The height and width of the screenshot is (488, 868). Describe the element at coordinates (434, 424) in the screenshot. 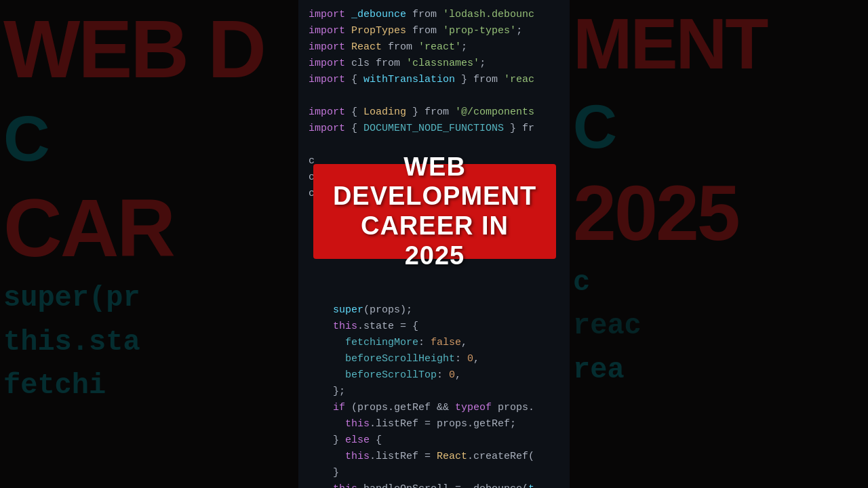

I see `code-line-15: this.listRef = props.getRef;` at that location.